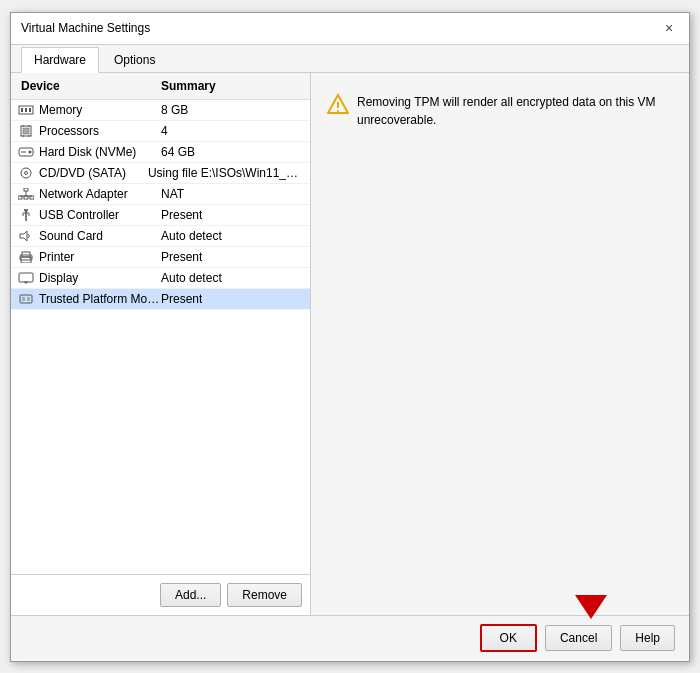 Image resolution: width=700 pixels, height=673 pixels. Describe the element at coordinates (508, 638) in the screenshot. I see `ok-button: OK` at that location.